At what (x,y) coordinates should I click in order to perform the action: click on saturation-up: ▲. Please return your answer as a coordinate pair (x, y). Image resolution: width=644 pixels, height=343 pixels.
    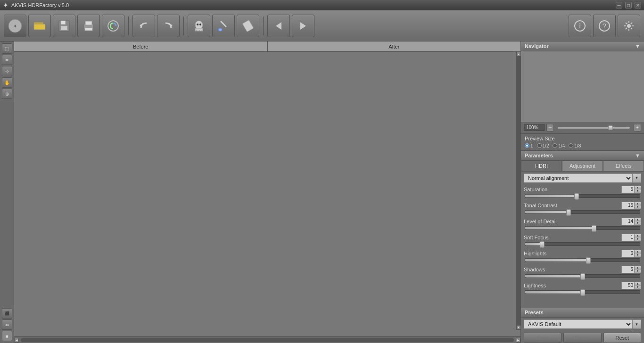
    Looking at the image, I should click on (638, 188).